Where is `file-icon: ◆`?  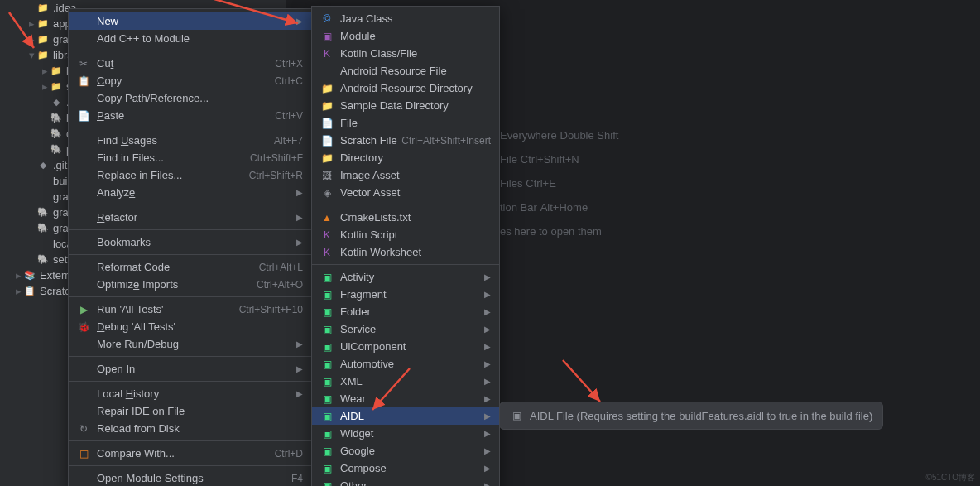 file-icon: ◆ is located at coordinates (43, 166).